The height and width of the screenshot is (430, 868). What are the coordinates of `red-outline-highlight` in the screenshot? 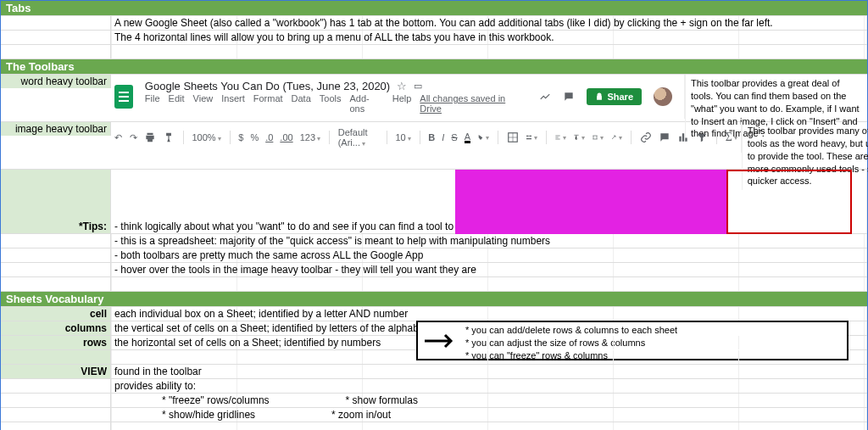 It's located at (789, 202).